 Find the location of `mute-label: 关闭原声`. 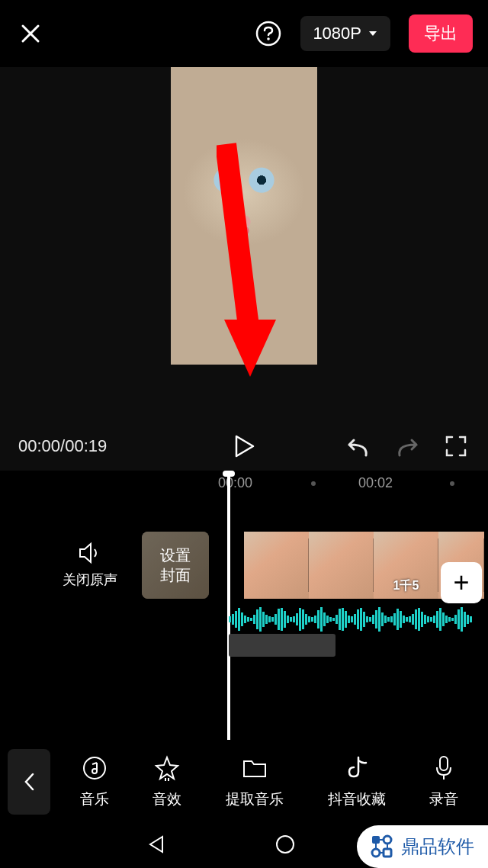

mute-label: 关闭原声 is located at coordinates (90, 580).